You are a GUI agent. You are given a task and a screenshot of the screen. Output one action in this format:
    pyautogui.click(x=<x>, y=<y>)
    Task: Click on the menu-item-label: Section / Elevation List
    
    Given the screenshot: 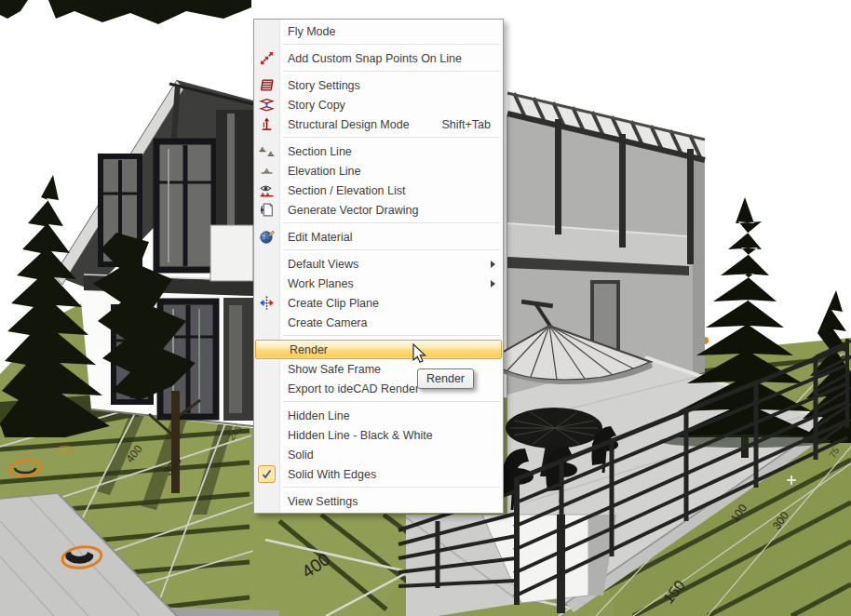 What is the action you would take?
    pyautogui.click(x=346, y=191)
    